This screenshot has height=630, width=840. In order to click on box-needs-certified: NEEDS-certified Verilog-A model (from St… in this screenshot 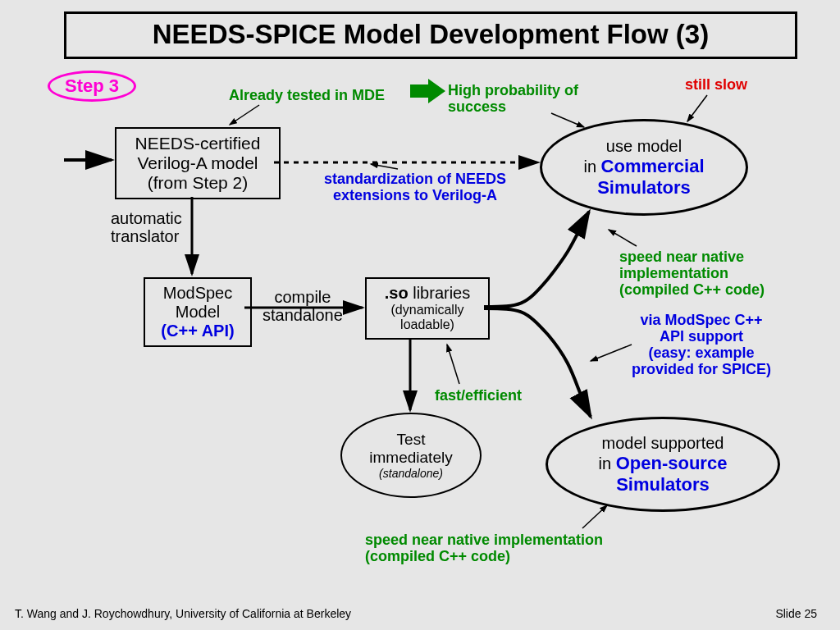, I will do `click(198, 163)`.